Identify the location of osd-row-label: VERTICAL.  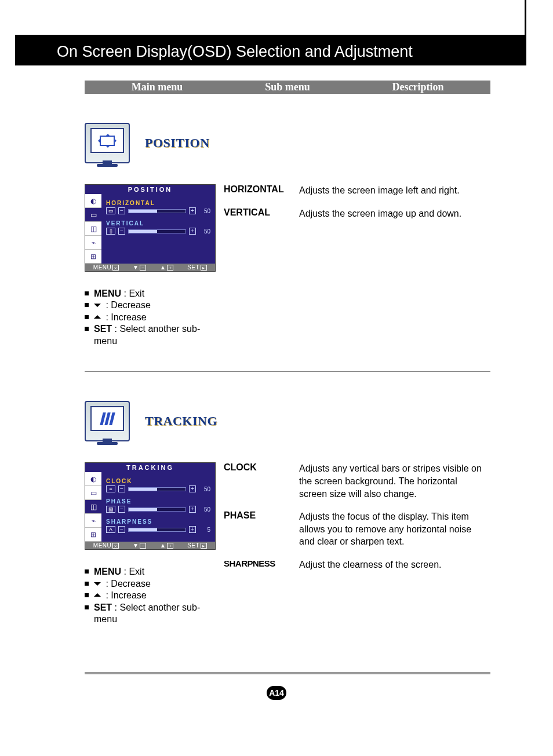
(158, 224).